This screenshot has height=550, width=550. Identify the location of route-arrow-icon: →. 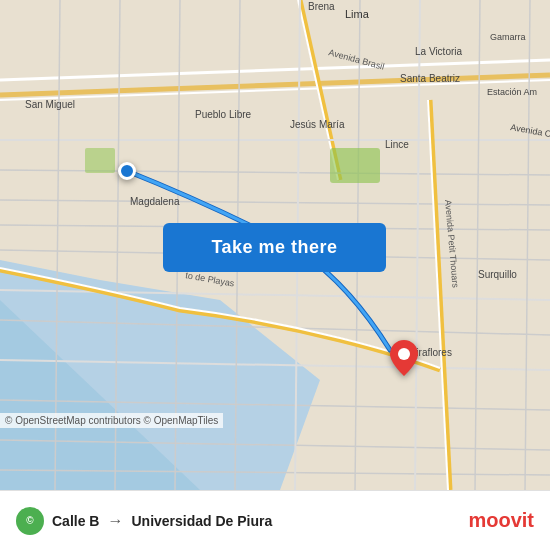
(115, 521).